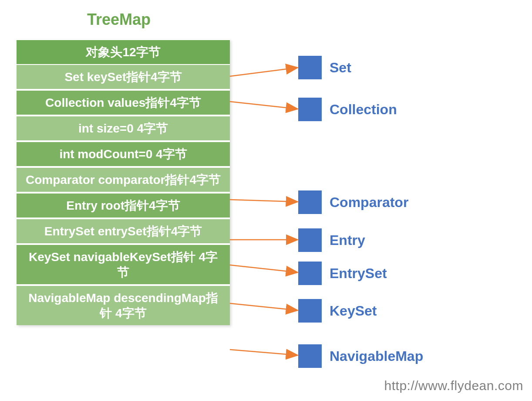  I want to click on memory-row: Entry root指针4字节, so click(123, 207).